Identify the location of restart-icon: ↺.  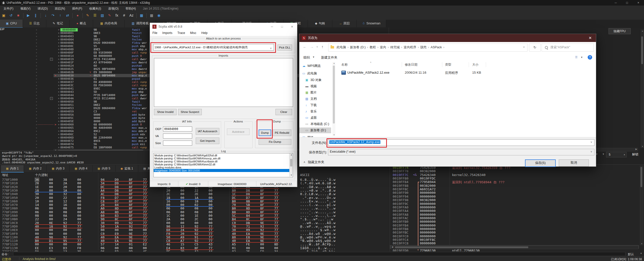
(11, 15).